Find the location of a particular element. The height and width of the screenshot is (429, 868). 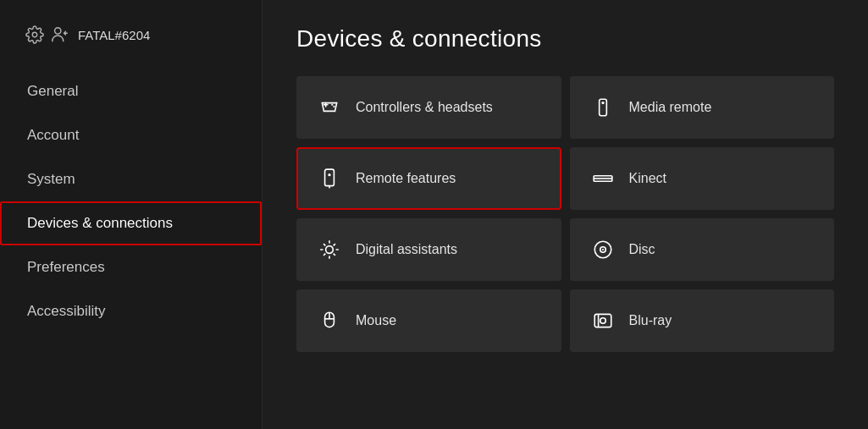

avatar-icon is located at coordinates (60, 35).